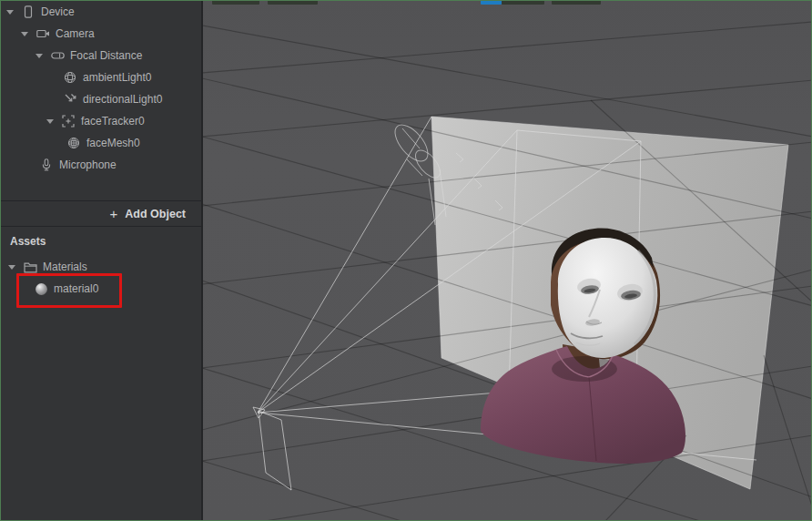  I want to click on tree-item-label: Microphone, so click(87, 165).